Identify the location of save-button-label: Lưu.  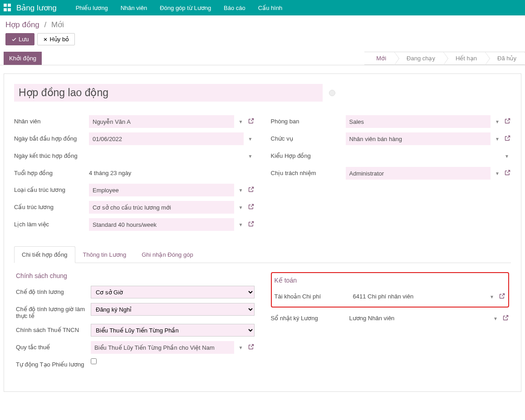
(24, 39).